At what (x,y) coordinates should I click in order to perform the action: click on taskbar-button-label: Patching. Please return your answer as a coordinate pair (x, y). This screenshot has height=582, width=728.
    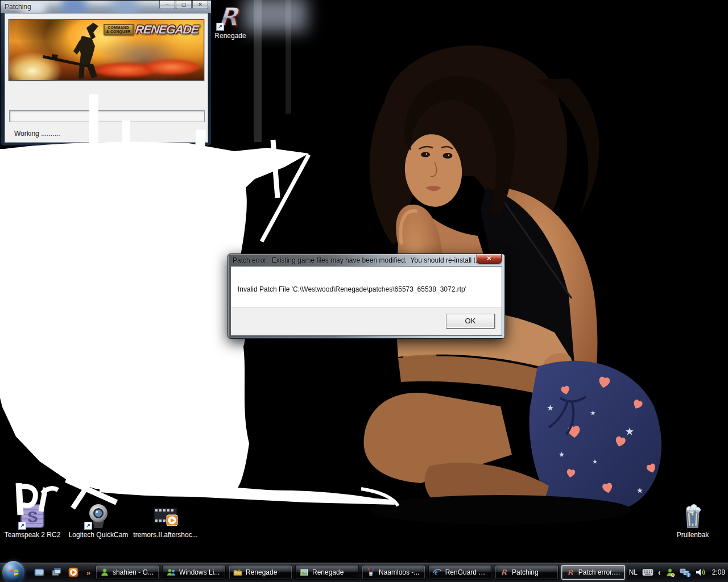
    Looking at the image, I should click on (526, 572).